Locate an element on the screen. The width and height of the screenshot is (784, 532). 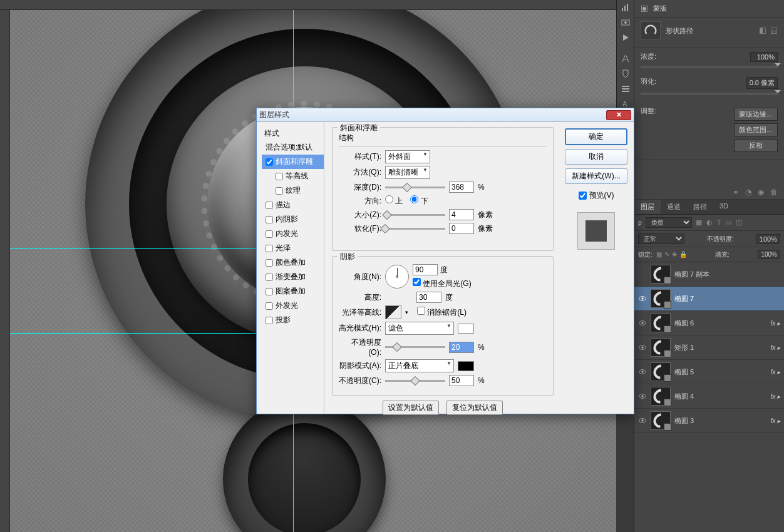
lock-transparency-icon: ▦ is located at coordinates (659, 254).